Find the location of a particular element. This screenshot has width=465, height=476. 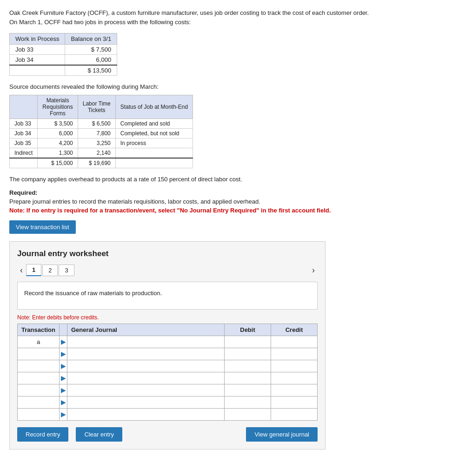

source-col0-header is located at coordinates (24, 107).